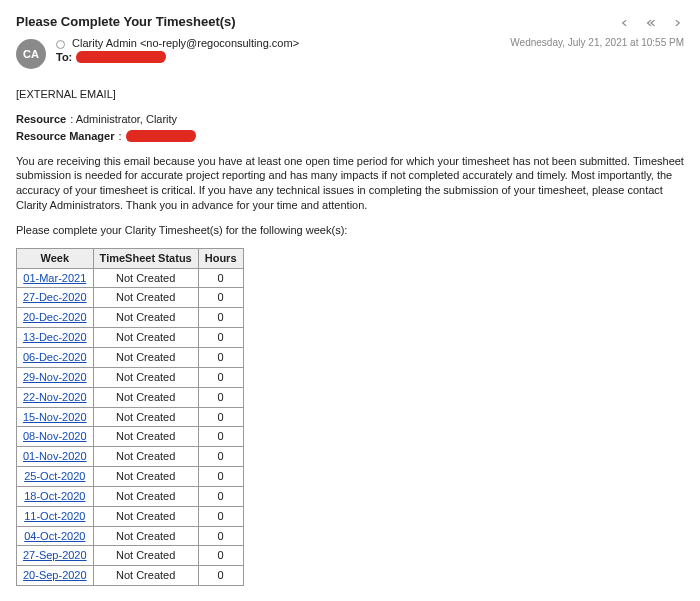 The height and width of the screenshot is (601, 700). Describe the element at coordinates (104, 43) in the screenshot. I see `from-name: Clarity Admin` at that location.